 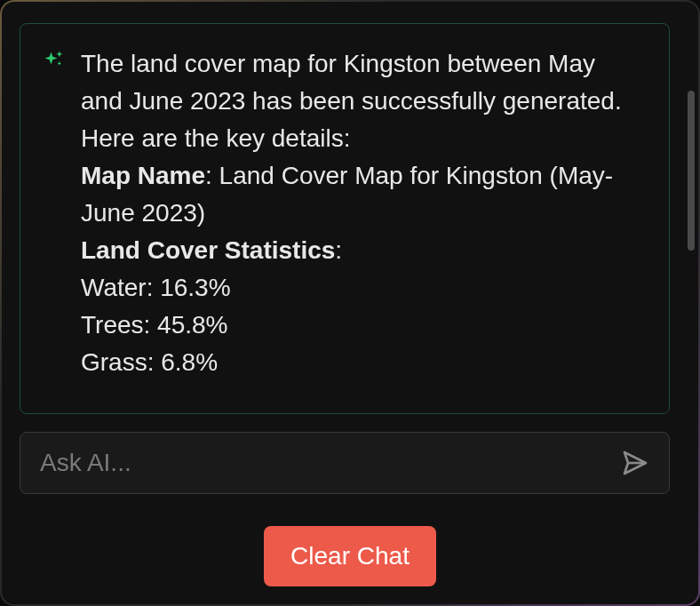 What do you see at coordinates (143, 176) in the screenshot?
I see `map-name-label: Map Name` at bounding box center [143, 176].